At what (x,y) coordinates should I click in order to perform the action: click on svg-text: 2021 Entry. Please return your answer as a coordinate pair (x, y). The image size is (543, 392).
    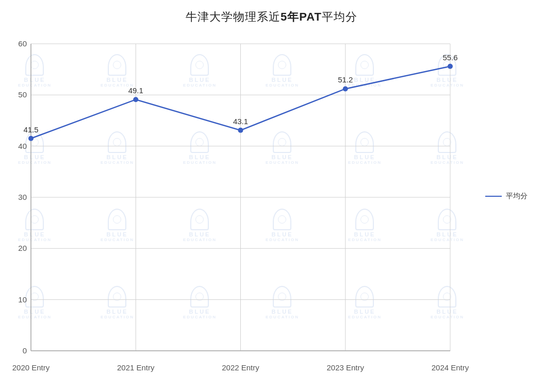
    Looking at the image, I should click on (136, 368).